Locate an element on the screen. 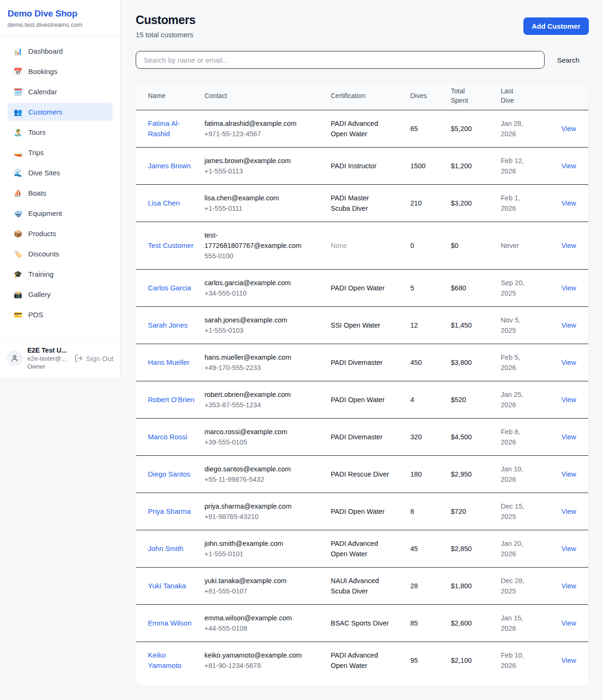  customer-name-link: John Smith is located at coordinates (166, 549).